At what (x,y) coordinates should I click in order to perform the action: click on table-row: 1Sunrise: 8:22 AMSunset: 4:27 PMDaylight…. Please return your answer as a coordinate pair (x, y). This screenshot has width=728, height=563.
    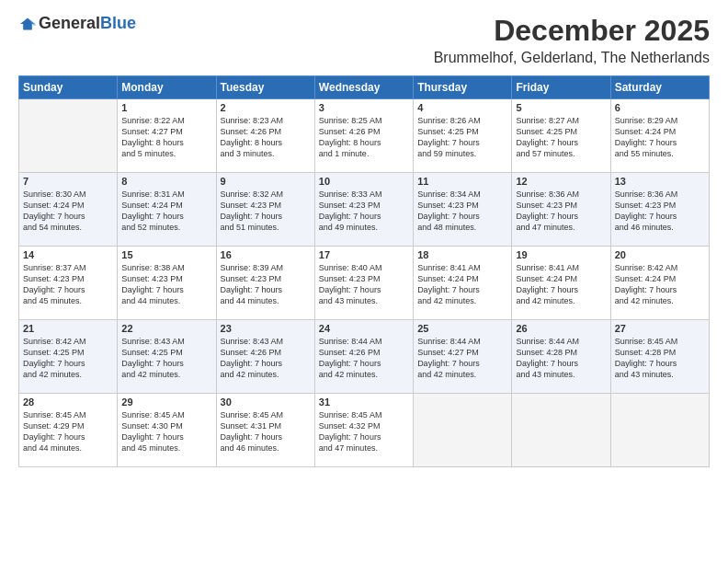
    Looking at the image, I should click on (167, 136).